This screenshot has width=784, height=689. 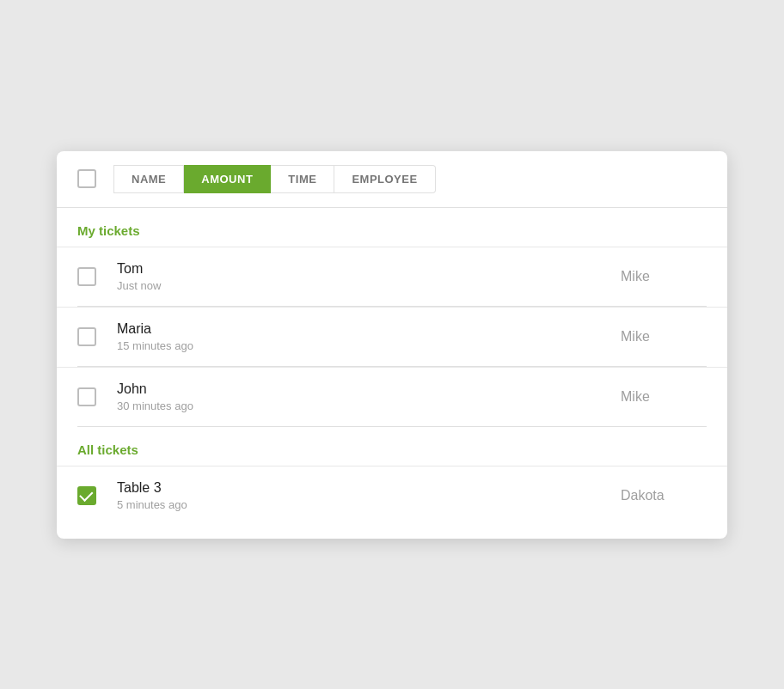 I want to click on ticket-employee-maria: Mike, so click(x=664, y=337).